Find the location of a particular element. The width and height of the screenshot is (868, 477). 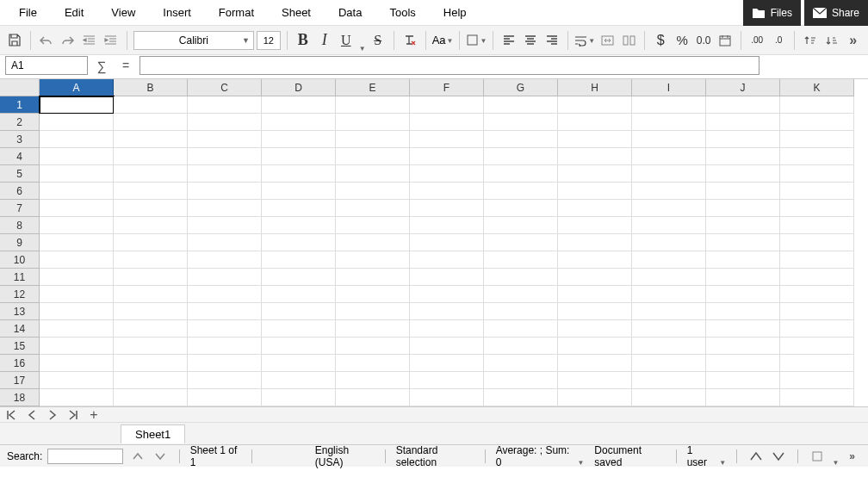

cell-I2 is located at coordinates (669, 122).